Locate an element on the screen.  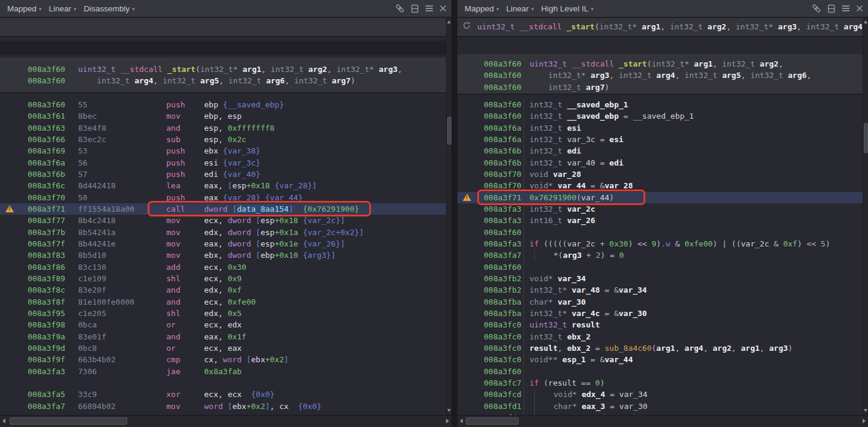
hlil-row: 008a3fd1char* eax_3 = var_30 is located at coordinates (660, 407).